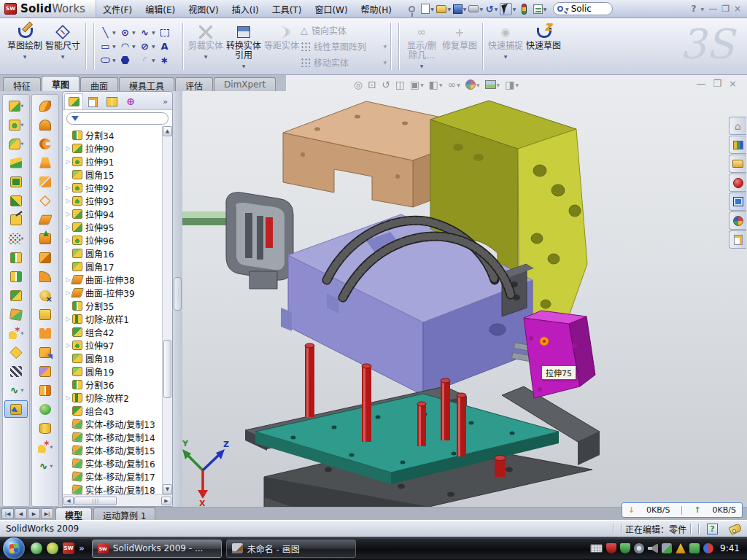 The height and width of the screenshot is (560, 747). What do you see at coordinates (117, 9) in the screenshot?
I see `menu-f: 文件(F)` at bounding box center [117, 9].